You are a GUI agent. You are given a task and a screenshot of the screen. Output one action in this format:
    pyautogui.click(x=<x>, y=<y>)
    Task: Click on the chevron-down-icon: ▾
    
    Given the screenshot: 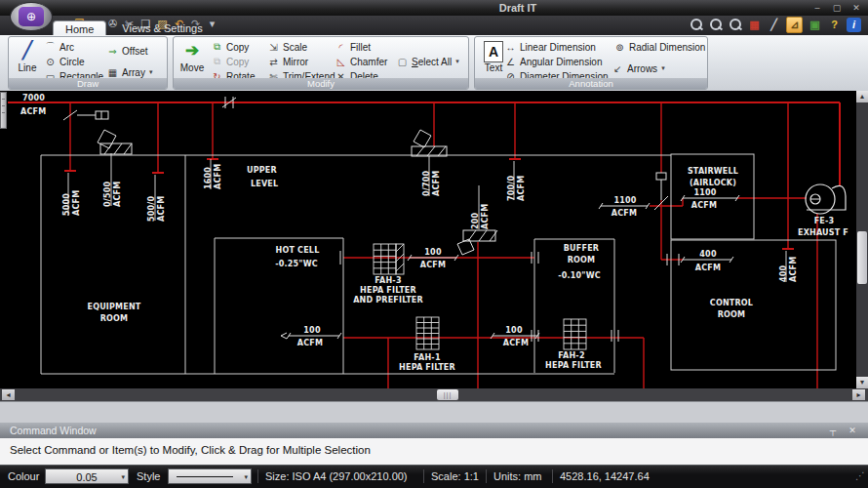 What is the action you would take?
    pyautogui.click(x=457, y=61)
    